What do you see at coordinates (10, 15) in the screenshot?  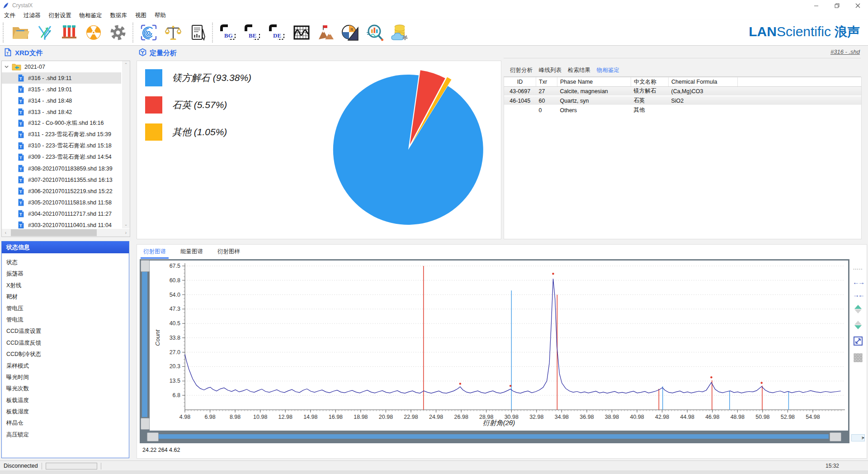 I see `menu-文件: 文件` at bounding box center [10, 15].